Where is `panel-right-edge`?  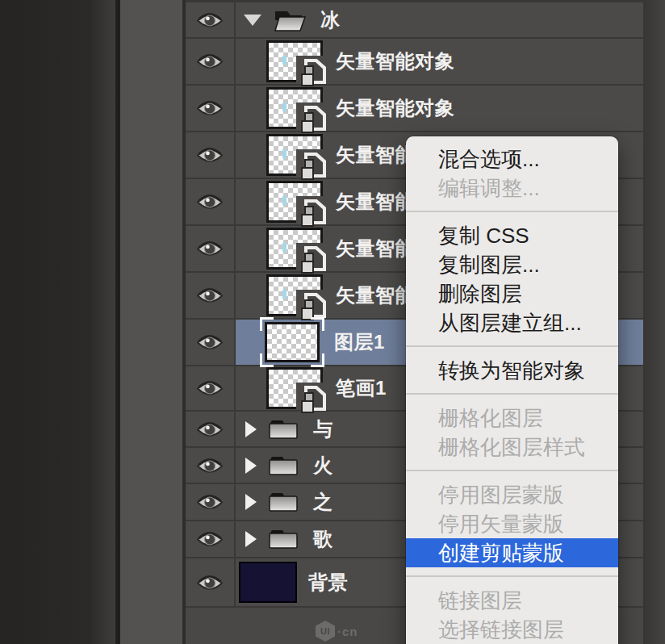 panel-right-edge is located at coordinates (654, 322).